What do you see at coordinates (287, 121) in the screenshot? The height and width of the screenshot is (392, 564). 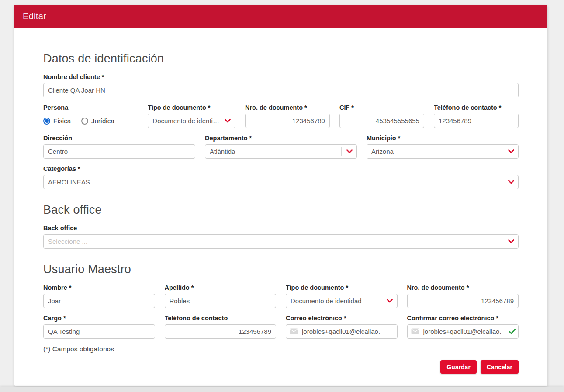 I see `nro-documento-input` at bounding box center [287, 121].